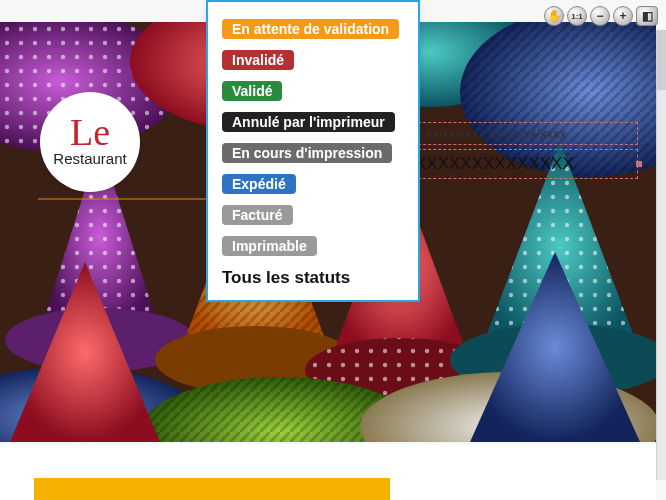  What do you see at coordinates (212, 489) in the screenshot?
I see `bottom-accent-box` at bounding box center [212, 489].